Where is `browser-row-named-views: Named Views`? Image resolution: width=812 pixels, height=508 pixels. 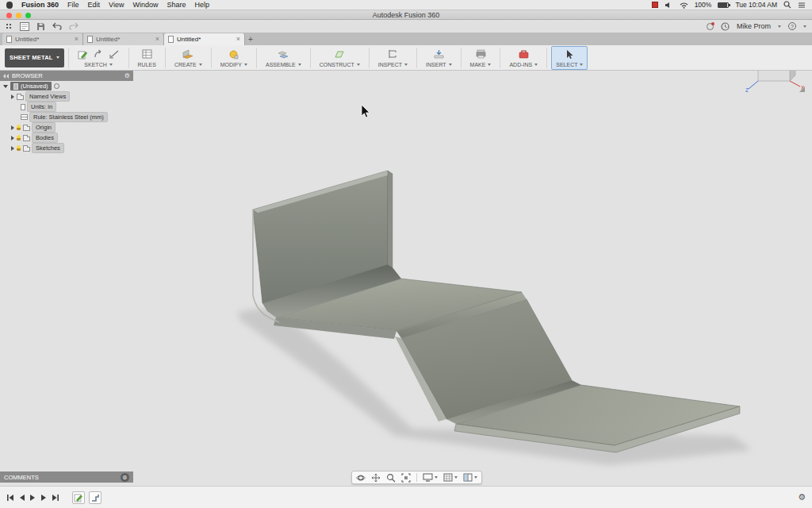
browser-row-named-views: Named Views is located at coordinates (67, 97).